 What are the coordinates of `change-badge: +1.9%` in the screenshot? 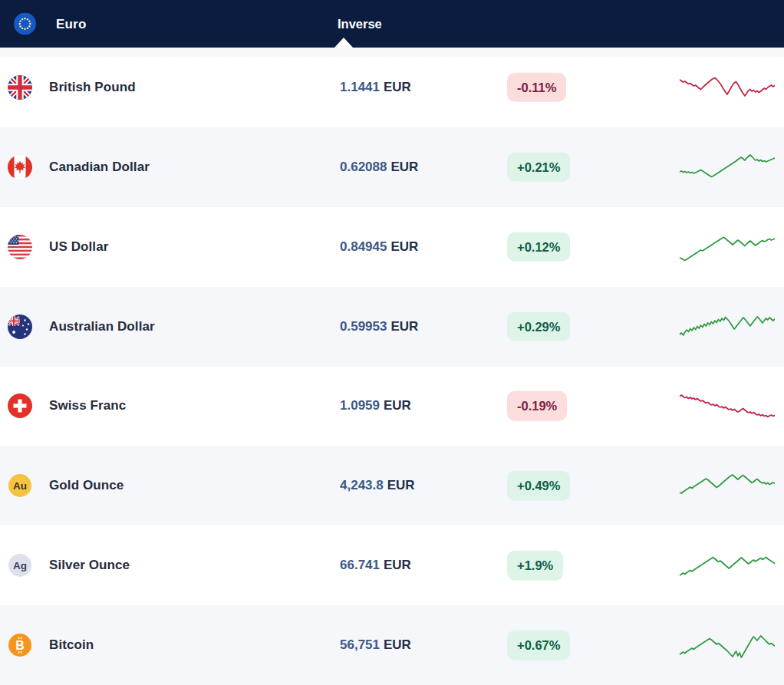 It's located at (535, 566).